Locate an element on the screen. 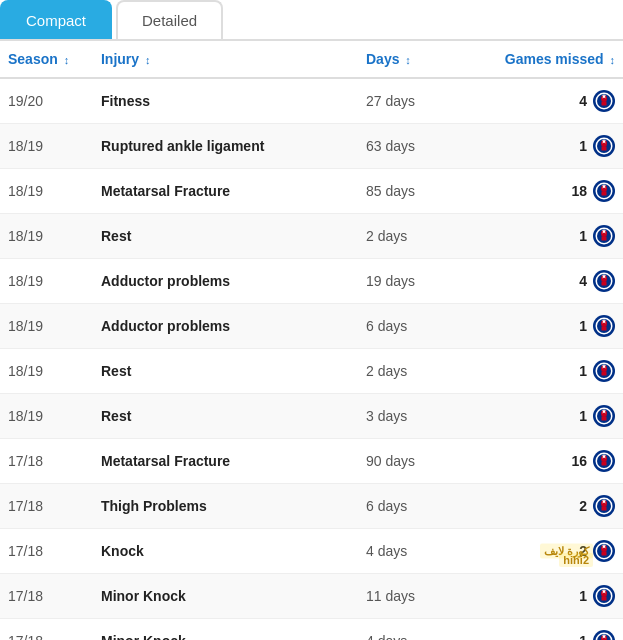  table-row: 18/19Metatarsal Fracture85 days18 is located at coordinates (312, 192).